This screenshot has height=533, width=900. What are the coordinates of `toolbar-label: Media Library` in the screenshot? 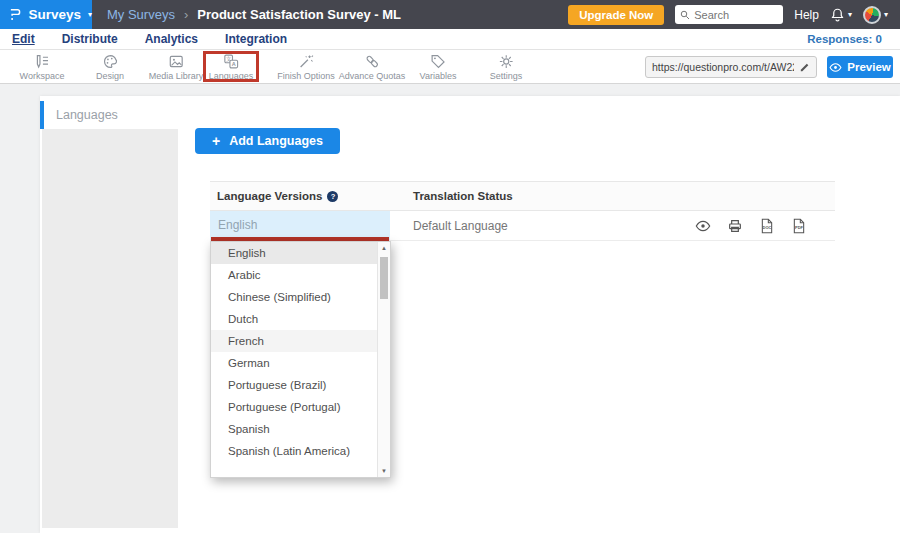 It's located at (176, 76).